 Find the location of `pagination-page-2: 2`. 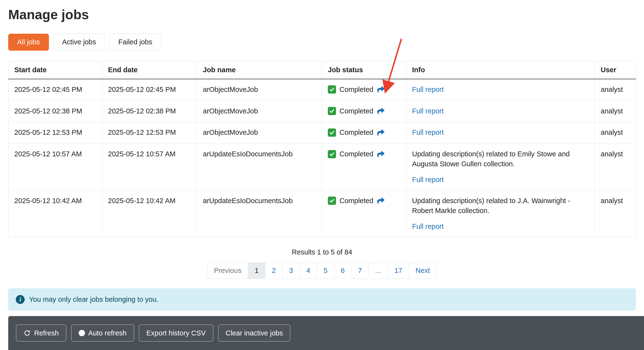

pagination-page-2: 2 is located at coordinates (274, 270).